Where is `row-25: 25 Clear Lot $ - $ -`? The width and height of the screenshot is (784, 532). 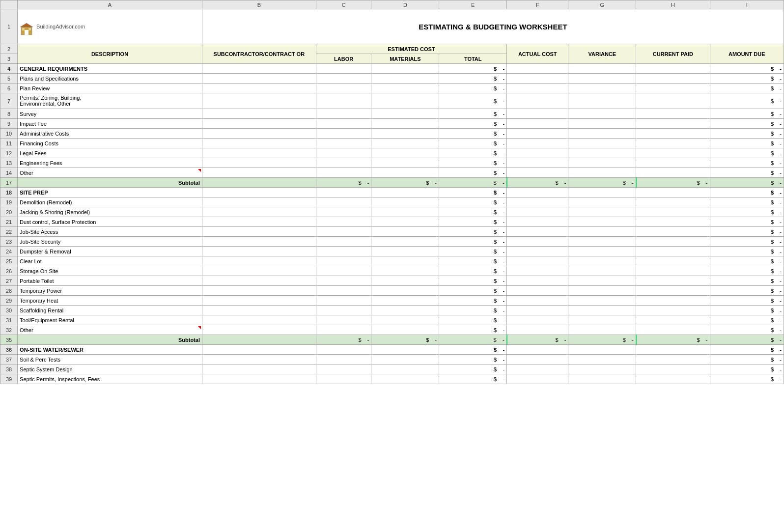 row-25: 25 Clear Lot $ - $ - is located at coordinates (392, 261).